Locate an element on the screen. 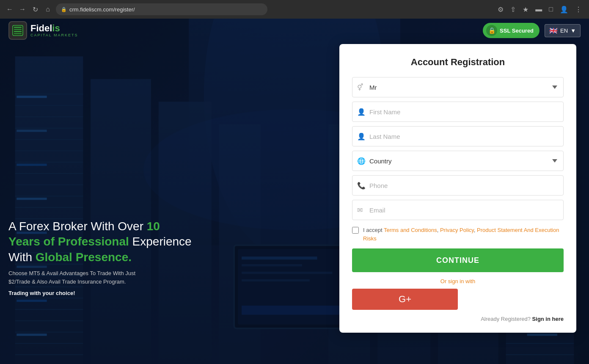 This screenshot has height=364, width=589. with-text: with is located at coordinates (471, 281).